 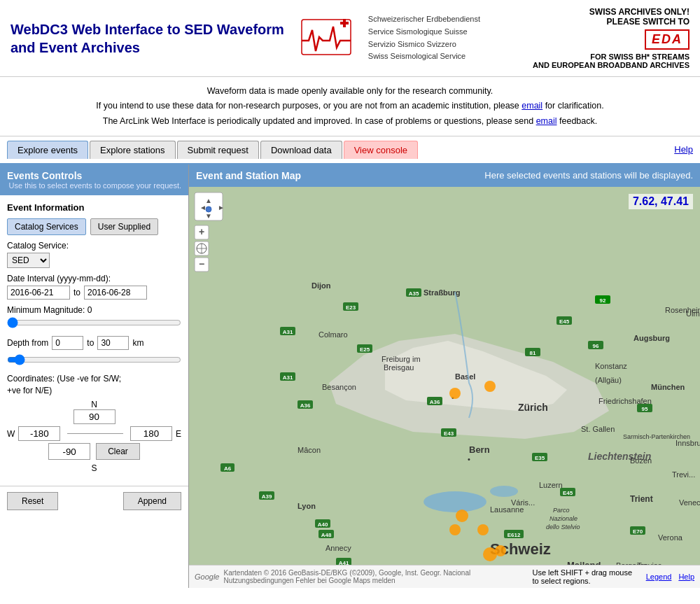 What do you see at coordinates (94, 318) in the screenshot?
I see `min-magnitude-container: Minimum Magnitude: 0` at bounding box center [94, 318].